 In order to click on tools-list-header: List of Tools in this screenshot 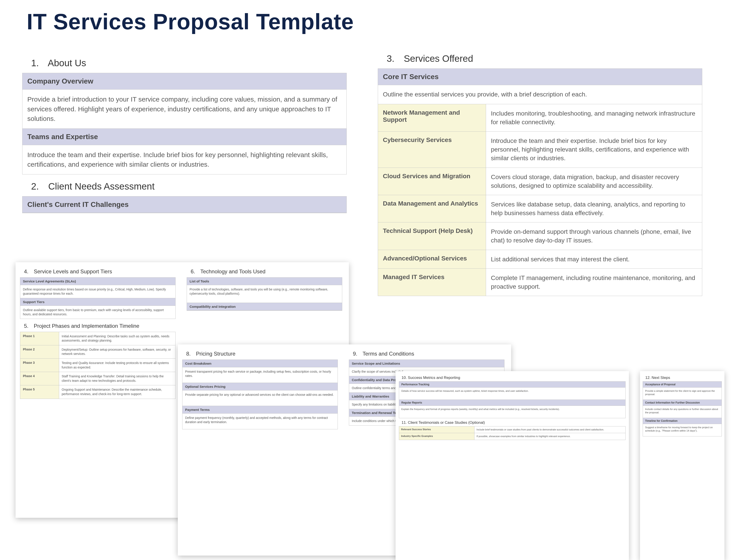, I will do `click(265, 281)`.